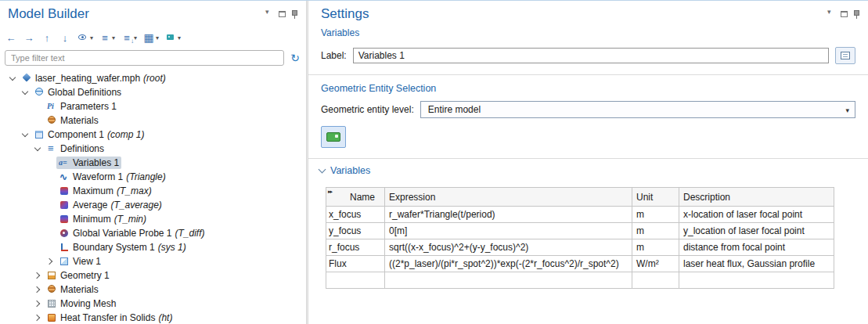 The width and height of the screenshot is (868, 324). I want to click on variable-cell-name, so click(355, 280).